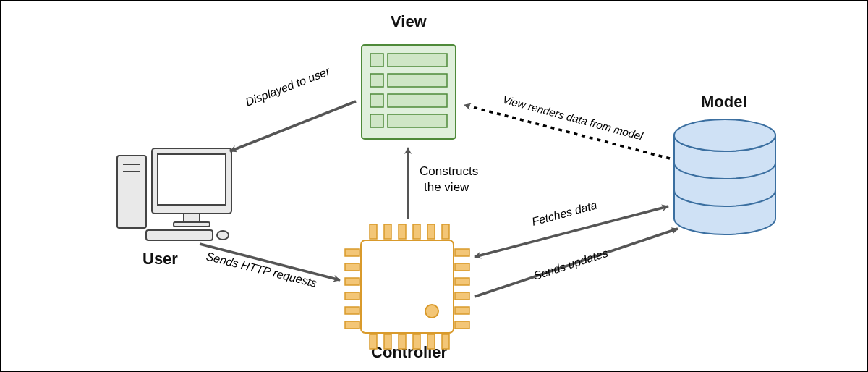 This screenshot has width=868, height=372. What do you see at coordinates (409, 92) in the screenshot?
I see `view-icon` at bounding box center [409, 92].